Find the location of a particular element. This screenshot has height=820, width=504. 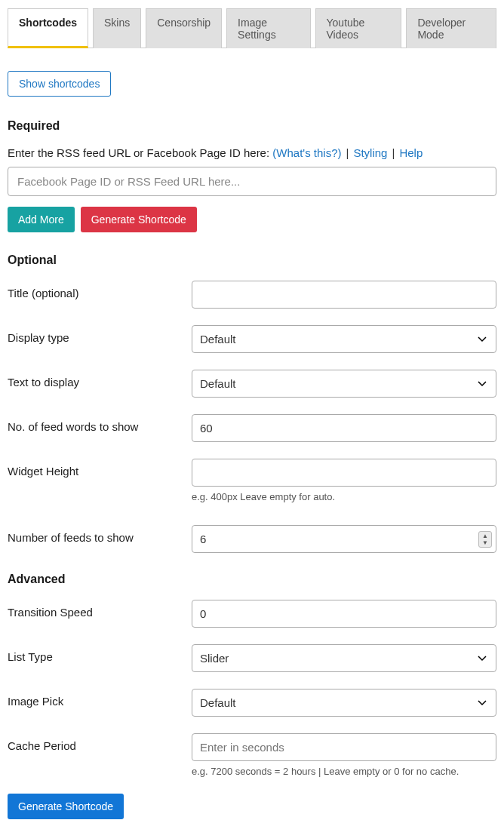

title-label: Title (optional) is located at coordinates (100, 290).